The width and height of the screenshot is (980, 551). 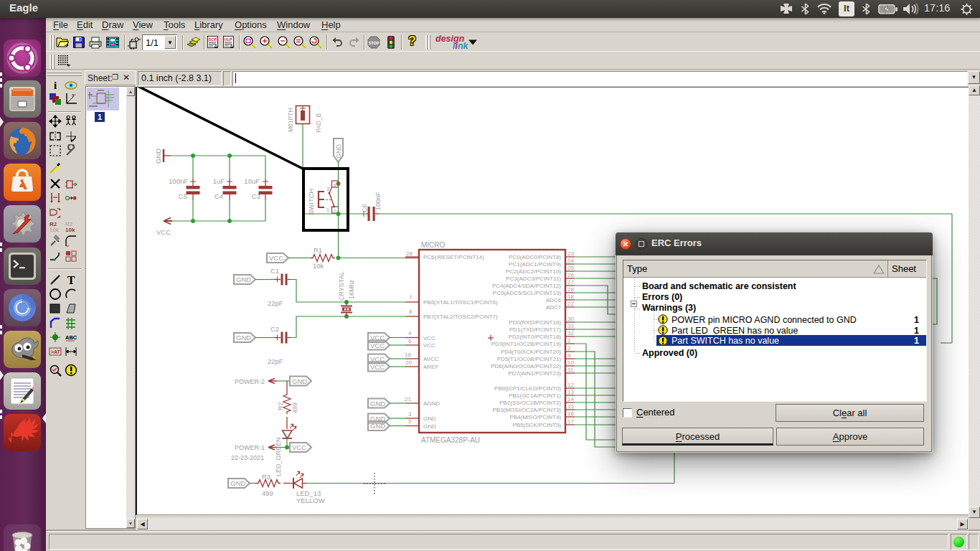 What do you see at coordinates (291, 120) in the screenshot?
I see `svg-text: M01PTH` at bounding box center [291, 120].